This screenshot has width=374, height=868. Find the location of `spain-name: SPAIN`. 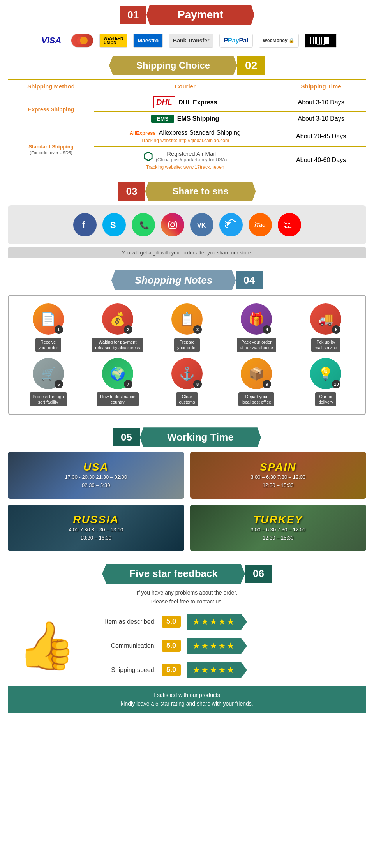

spain-name: SPAIN is located at coordinates (278, 467).